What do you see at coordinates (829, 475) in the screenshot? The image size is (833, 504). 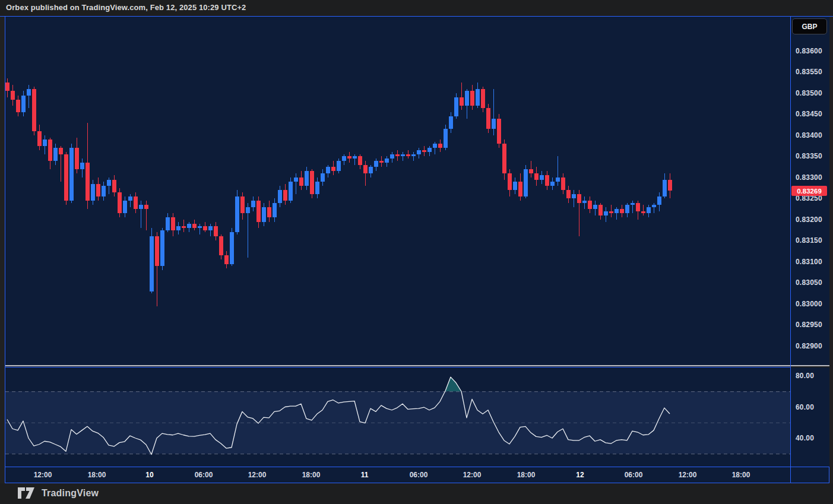 I see `time-axis-right-border` at bounding box center [829, 475].